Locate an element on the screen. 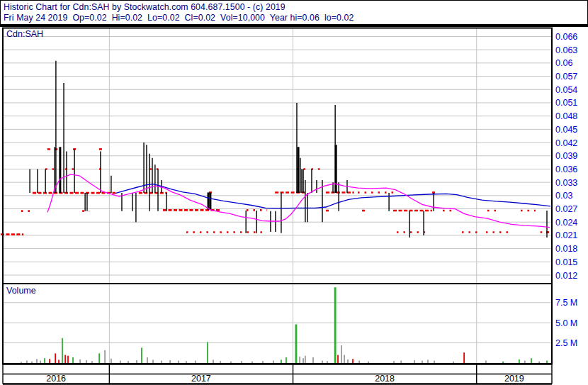  price-axis-tick-label: 0.054 is located at coordinates (567, 90).